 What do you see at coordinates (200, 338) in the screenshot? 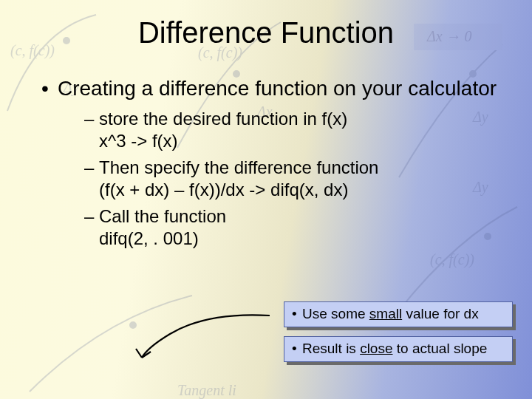
I see `connector-arrow-icon` at bounding box center [200, 338].